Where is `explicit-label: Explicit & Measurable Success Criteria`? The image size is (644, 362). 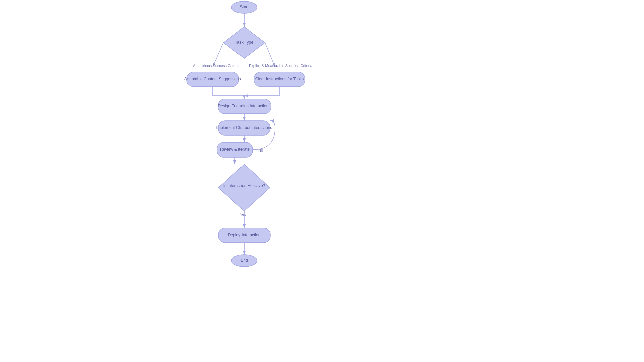
explicit-label: Explicit & Measurable Success Criteria is located at coordinates (281, 66).